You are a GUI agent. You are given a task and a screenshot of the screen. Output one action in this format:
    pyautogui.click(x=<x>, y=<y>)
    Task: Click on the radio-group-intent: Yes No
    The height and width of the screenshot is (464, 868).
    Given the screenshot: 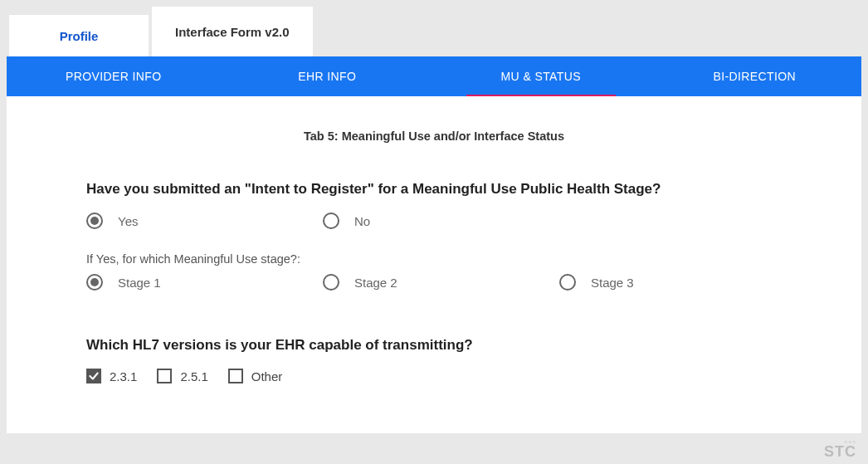 What is the action you would take?
    pyautogui.click(x=434, y=221)
    